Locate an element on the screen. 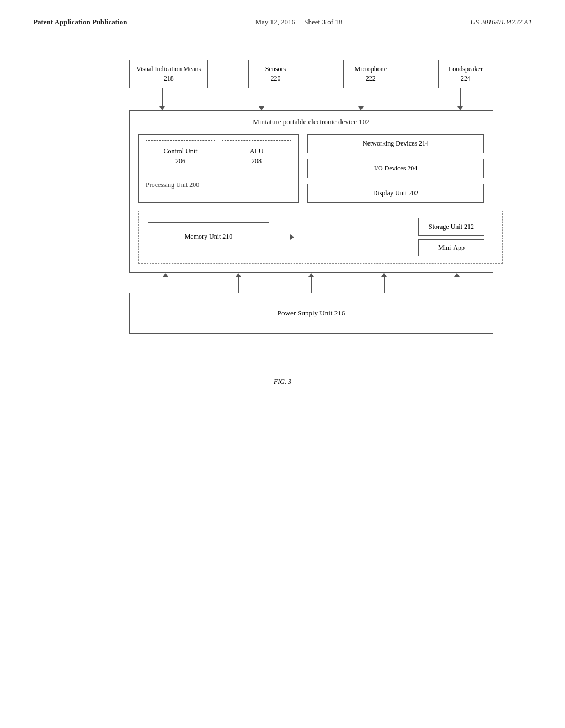 The width and height of the screenshot is (565, 728). arrow-sensors-down is located at coordinates (262, 99).